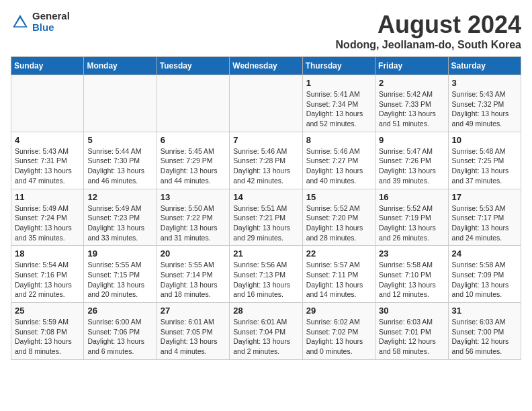  What do you see at coordinates (411, 254) in the screenshot?
I see `day-number: 23` at bounding box center [411, 254].